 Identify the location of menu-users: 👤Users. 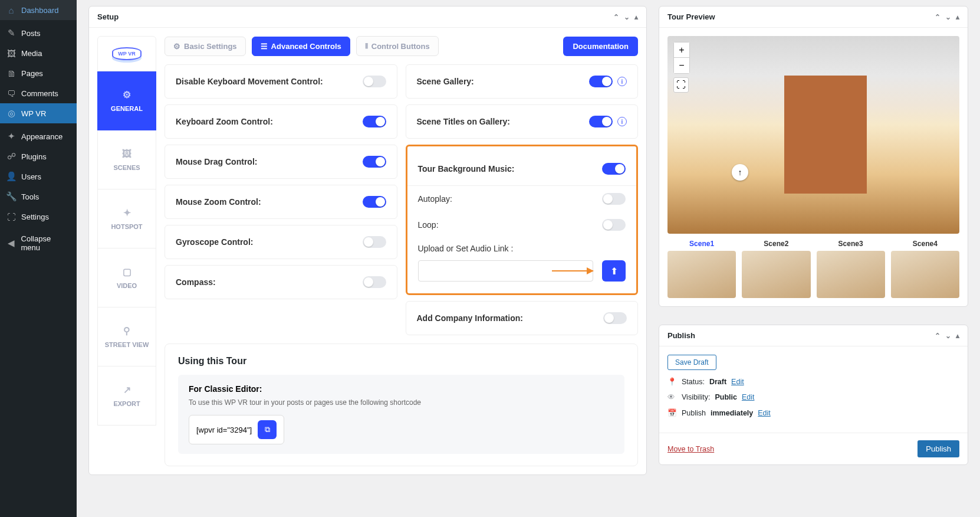
(38, 176).